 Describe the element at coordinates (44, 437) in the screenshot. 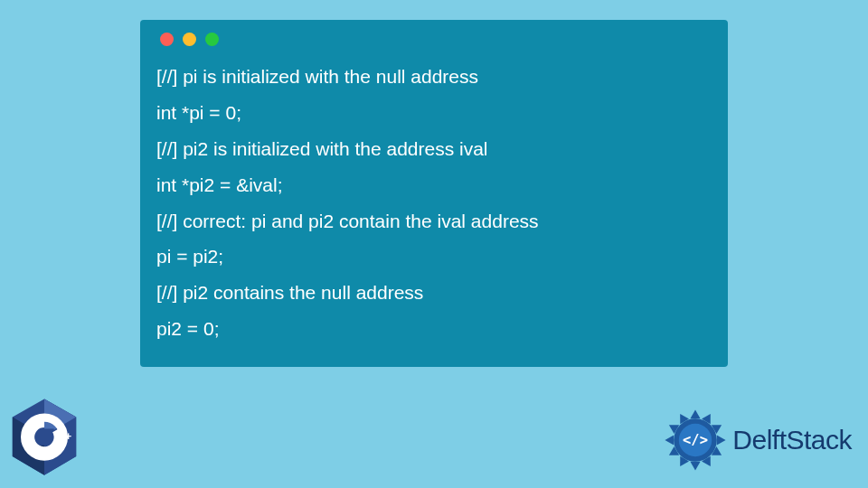

I see `cpp-logo-icon: + +` at that location.